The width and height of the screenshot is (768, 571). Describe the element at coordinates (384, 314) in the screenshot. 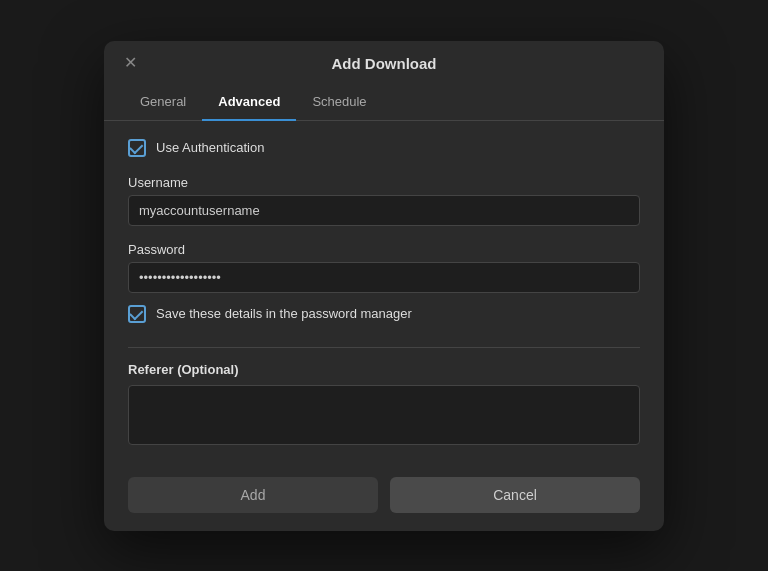

I see `save-details-row: Save these details in the password manag…` at that location.